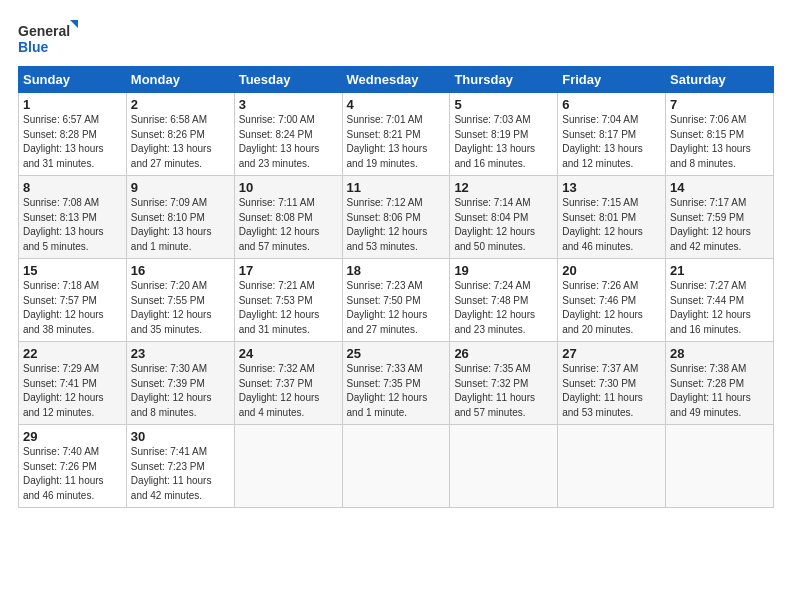 The height and width of the screenshot is (612, 792). Describe the element at coordinates (288, 218) in the screenshot. I see `table-row: 10Sunrise: 7:11 AMSunset: 8:08 PMDayligh…` at that location.